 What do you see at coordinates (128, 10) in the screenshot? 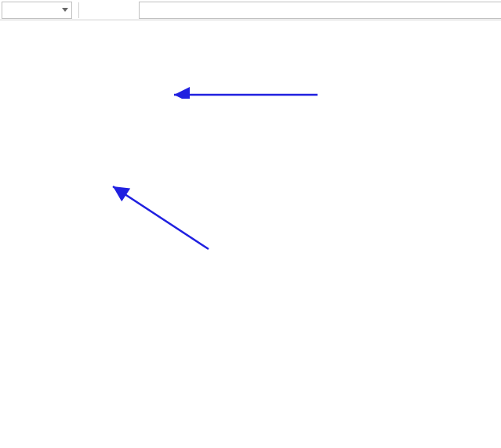
I see `fx-icon` at bounding box center [128, 10].